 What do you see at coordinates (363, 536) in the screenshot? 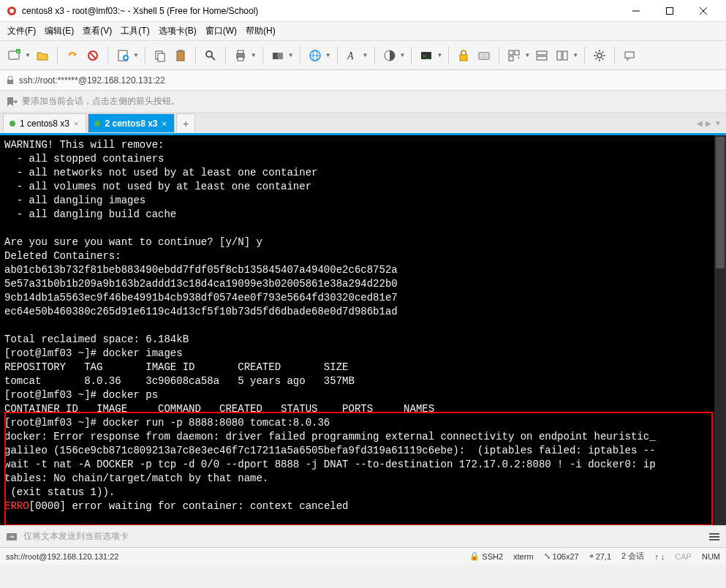
I see `input-bar: 仅将文本发送到当前选项卡` at bounding box center [363, 536].